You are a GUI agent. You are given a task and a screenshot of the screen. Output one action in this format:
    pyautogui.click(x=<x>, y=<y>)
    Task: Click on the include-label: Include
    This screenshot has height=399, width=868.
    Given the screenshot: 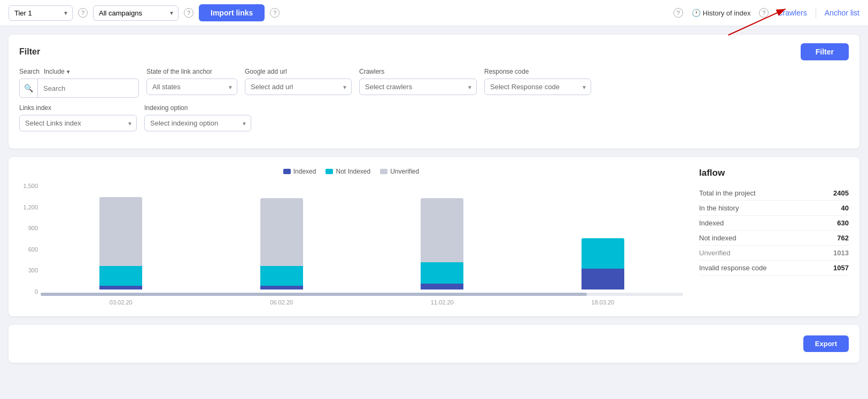 What is the action you would take?
    pyautogui.click(x=55, y=72)
    